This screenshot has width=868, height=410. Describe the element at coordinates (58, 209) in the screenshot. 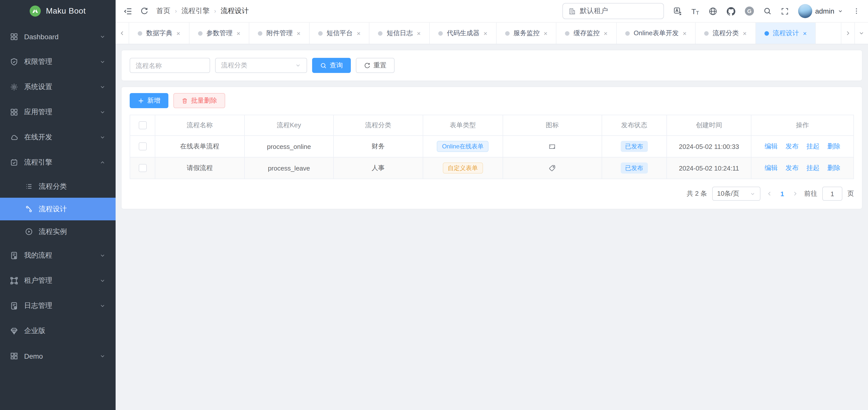

I see `sidebar-subitem-process-design: 流程设计` at that location.